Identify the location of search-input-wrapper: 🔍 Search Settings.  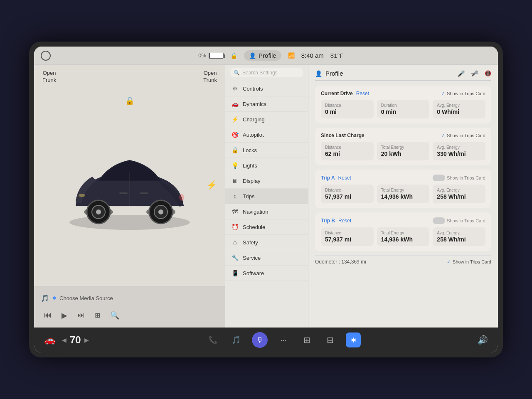
(267, 73).